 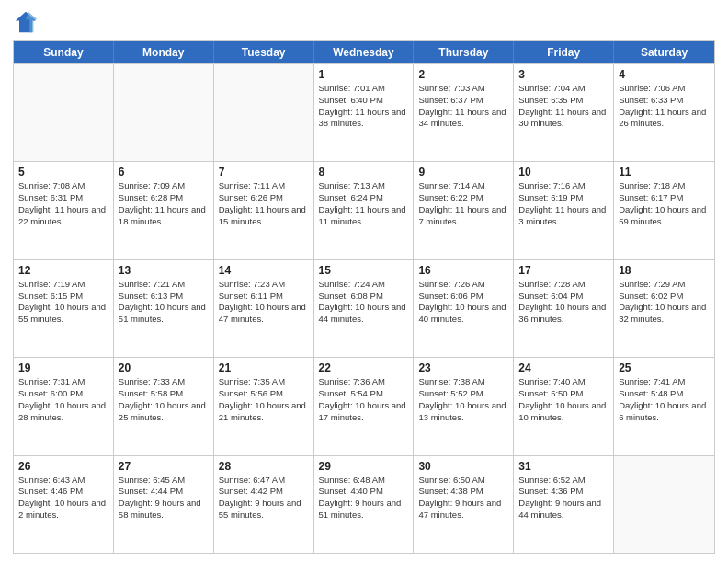 I want to click on cell-daylight-info: Sunrise: 7:01 AM Sunset: 6:40 PM Dayligh…, so click(x=364, y=107).